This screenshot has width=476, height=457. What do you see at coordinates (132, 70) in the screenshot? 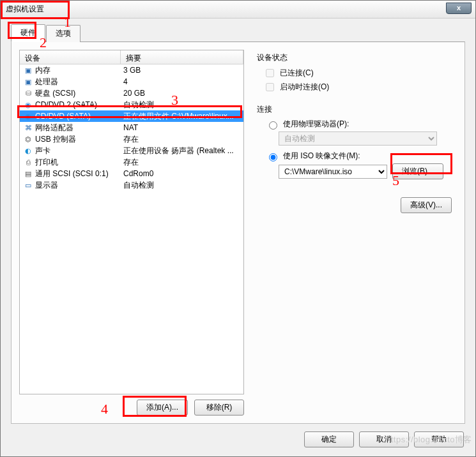
I see `table-row: ▣内存3 GB` at bounding box center [132, 70].